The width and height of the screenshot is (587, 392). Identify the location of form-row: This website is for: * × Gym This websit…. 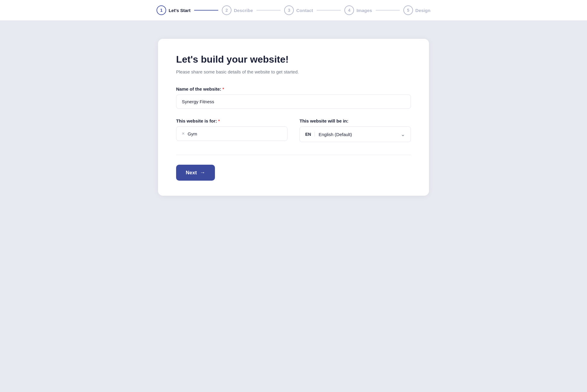
(294, 135).